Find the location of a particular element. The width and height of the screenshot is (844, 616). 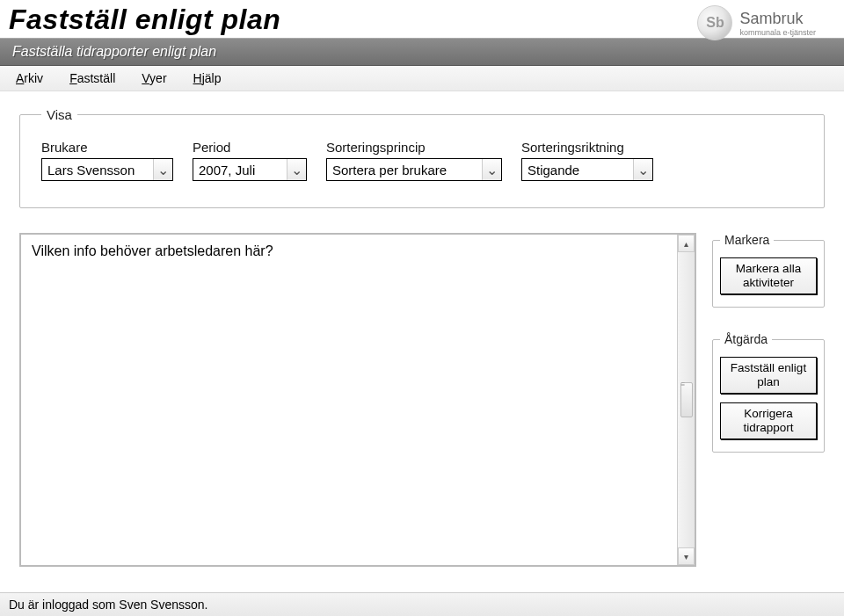

brand-name: Sambruk is located at coordinates (777, 19).